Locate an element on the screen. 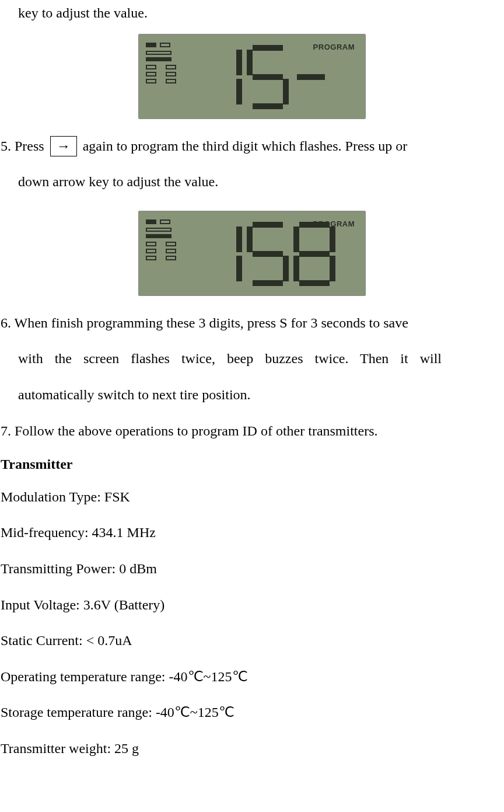 Image resolution: width=504 pixels, height=812 pixels. transmitter-title: Transmitter is located at coordinates (252, 465).